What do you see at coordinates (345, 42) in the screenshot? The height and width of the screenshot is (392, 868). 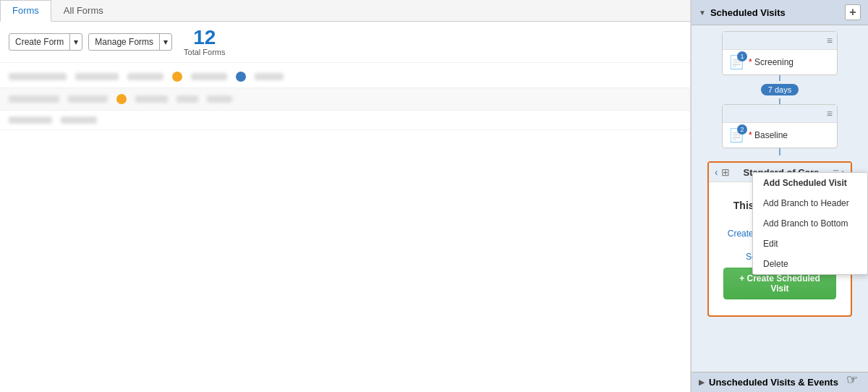 I see `toolbar: Create Form ▾ Manage Forms ▾ 12 Total Fo…` at bounding box center [345, 42].